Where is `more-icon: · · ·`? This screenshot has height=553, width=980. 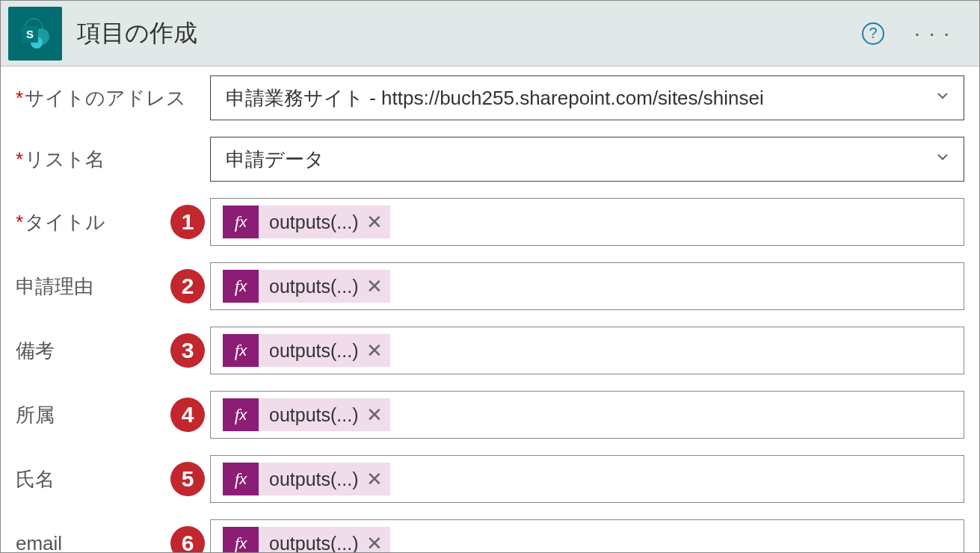 more-icon: · · · is located at coordinates (933, 34).